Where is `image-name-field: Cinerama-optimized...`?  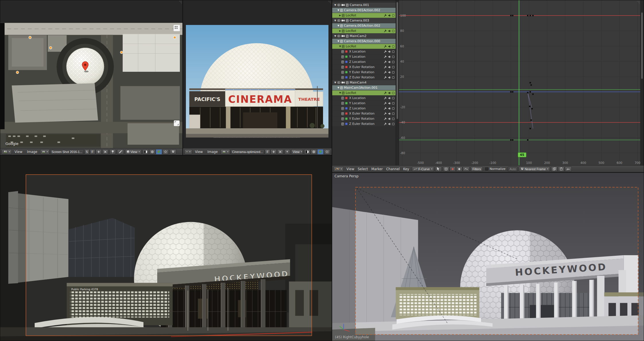 image-name-field: Cinerama-optimized... is located at coordinates (248, 152).